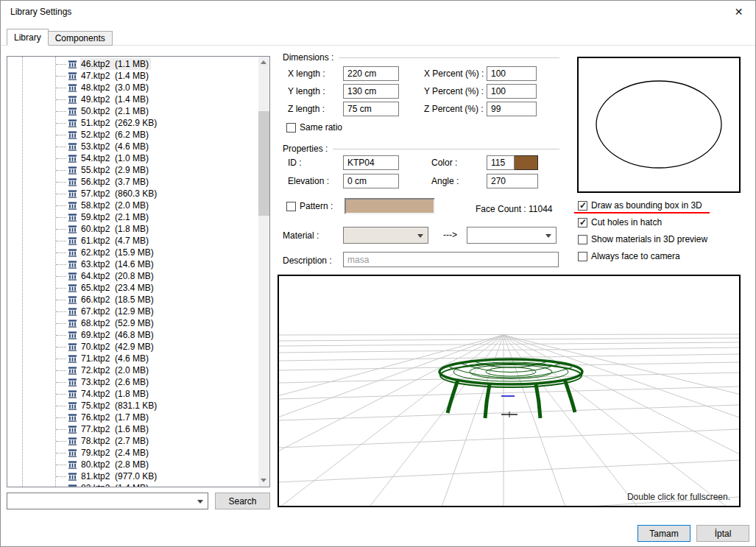  Describe the element at coordinates (116, 111) in the screenshot. I see `file-label: 50.ktp2 (2.1 MB)` at that location.